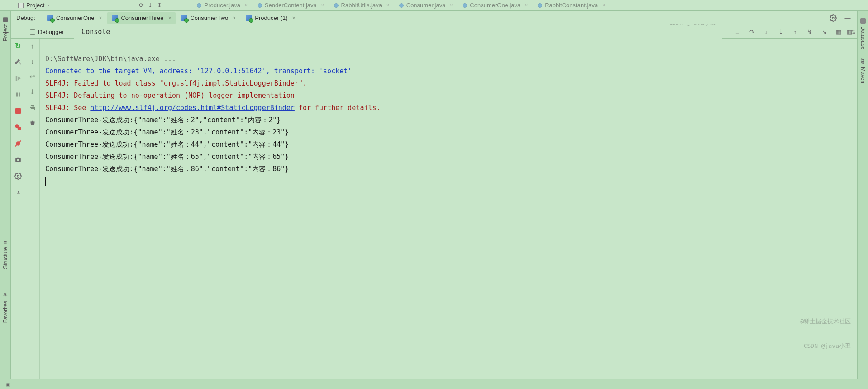 The height and width of the screenshot is (389, 868). Describe the element at coordinates (141, 5) in the screenshot. I see `toolbar-icon-1: ⟳` at that location.